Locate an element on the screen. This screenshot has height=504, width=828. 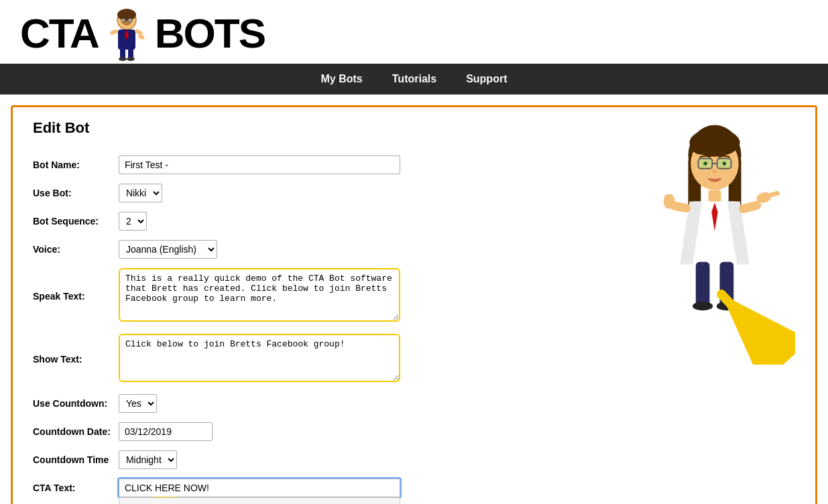
arrow-icon is located at coordinates (752, 324).